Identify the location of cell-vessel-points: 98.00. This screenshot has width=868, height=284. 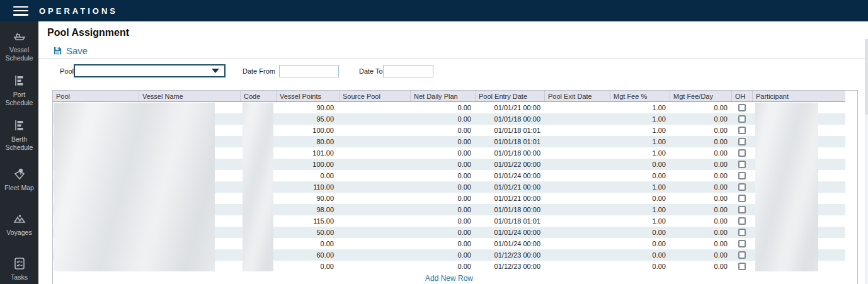
(307, 210).